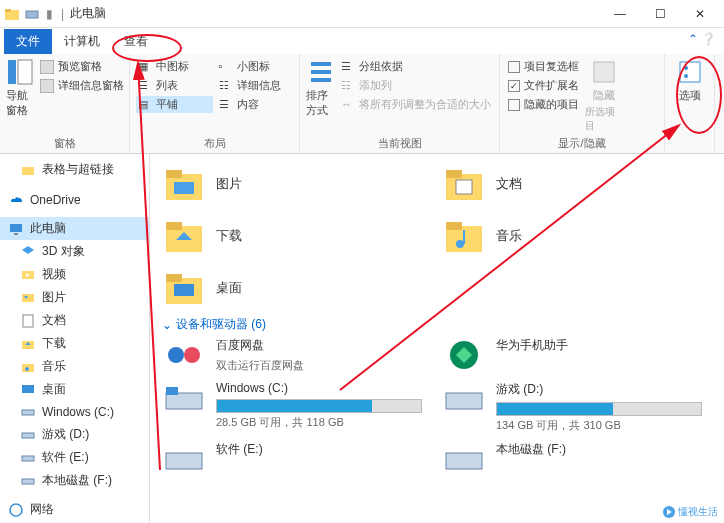 Image resolution: width=724 pixels, height=523 pixels. I want to click on options-button: 选项, so click(690, 104).